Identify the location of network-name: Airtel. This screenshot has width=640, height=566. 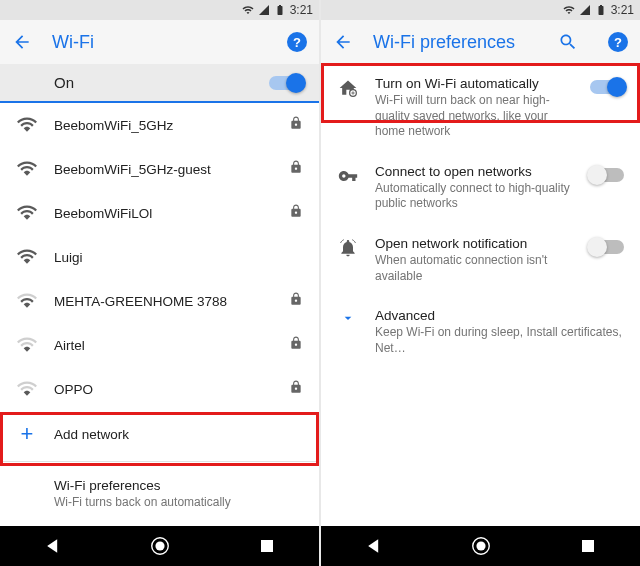
(164, 346).